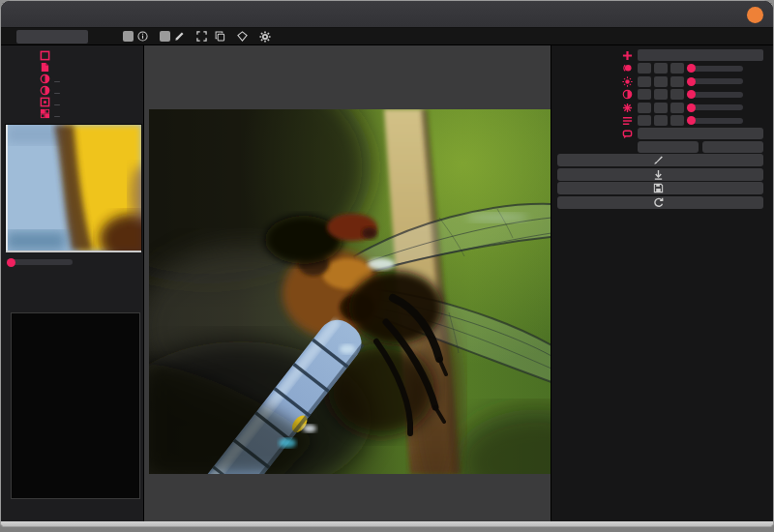 Image resolution: width=774 pixels, height=532 pixels. I want to click on size-icon, so click(45, 56).